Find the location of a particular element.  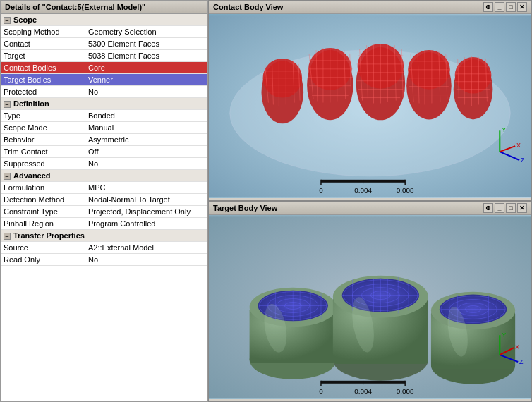

property-value: Geometry Selection is located at coordinates (147, 32).